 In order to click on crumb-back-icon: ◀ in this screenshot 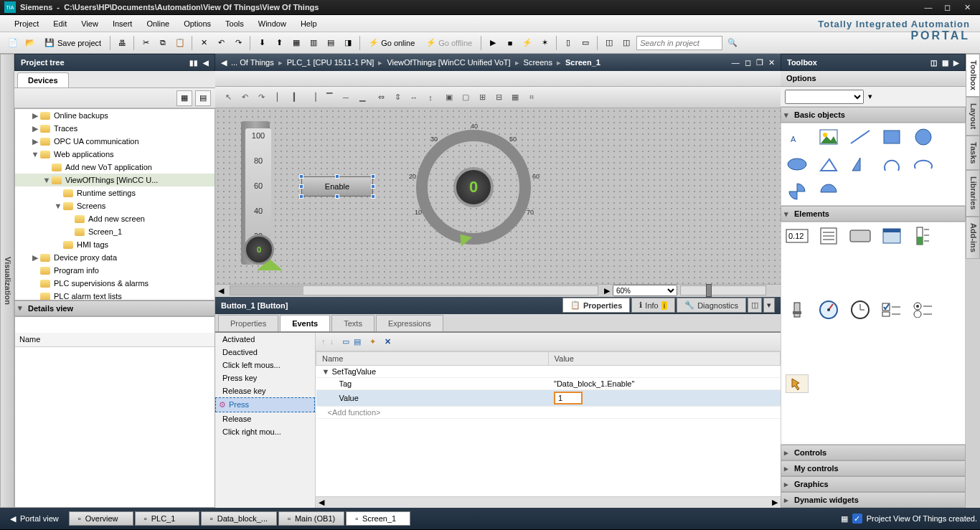, I will do `click(224, 63)`.